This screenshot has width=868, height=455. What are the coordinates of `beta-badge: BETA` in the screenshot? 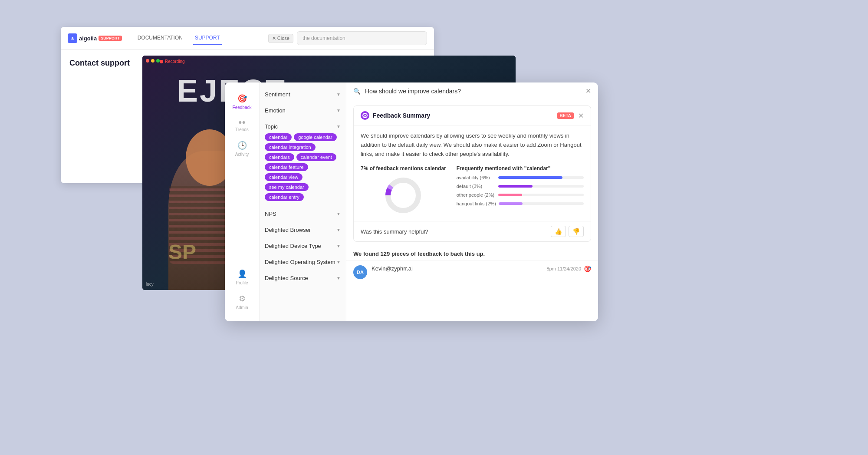 It's located at (566, 115).